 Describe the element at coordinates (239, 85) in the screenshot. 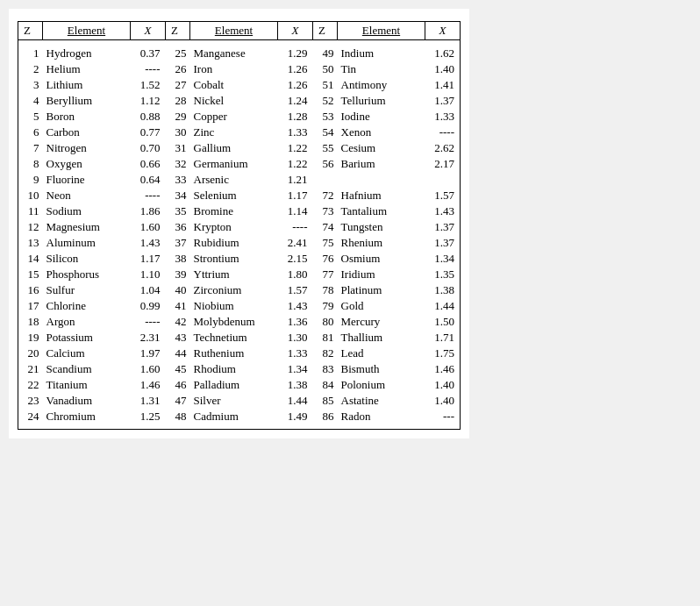

I see `table-row: 3Lithium1.5227Cobalt1.2651Antimony1.41` at that location.